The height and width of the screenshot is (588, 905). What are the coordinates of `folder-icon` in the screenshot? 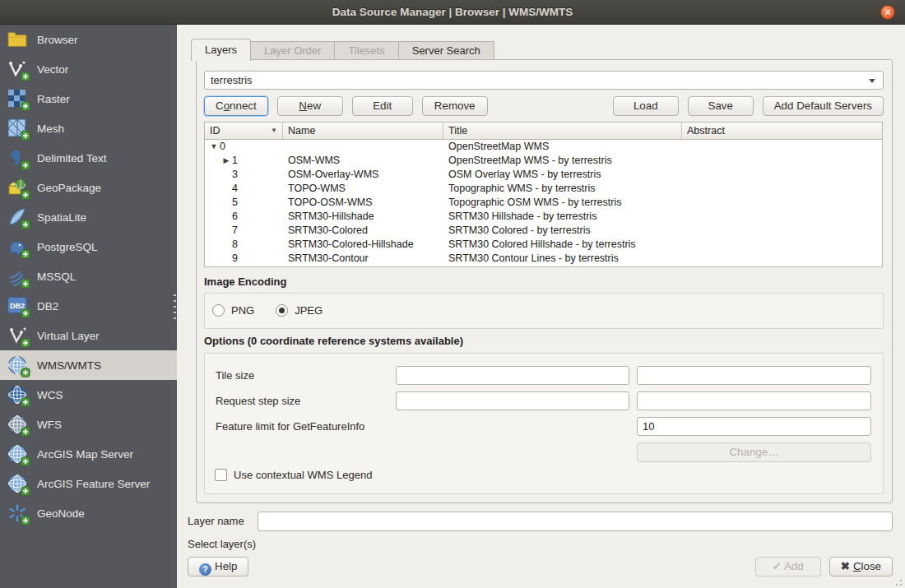 It's located at (17, 39).